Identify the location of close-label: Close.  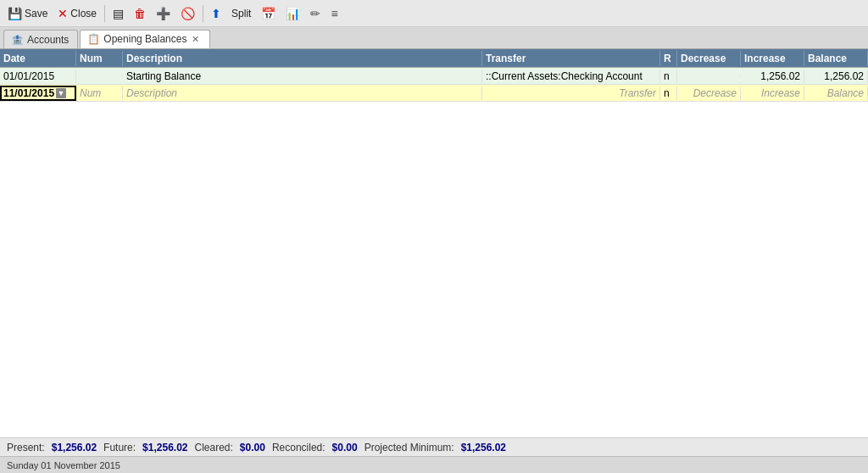
(83, 14).